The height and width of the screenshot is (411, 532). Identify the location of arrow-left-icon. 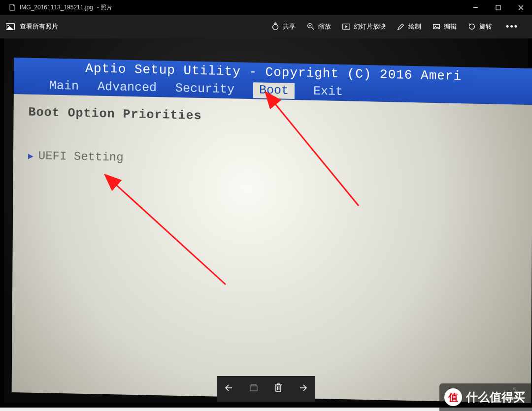
(229, 389).